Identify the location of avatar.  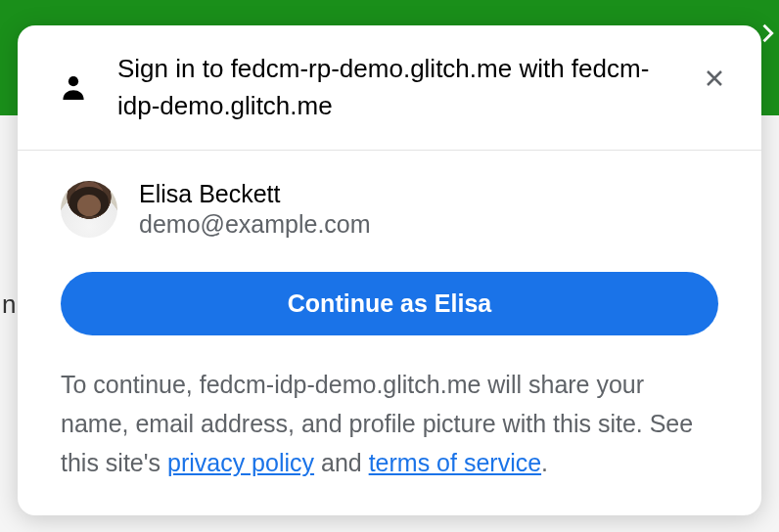
(89, 209).